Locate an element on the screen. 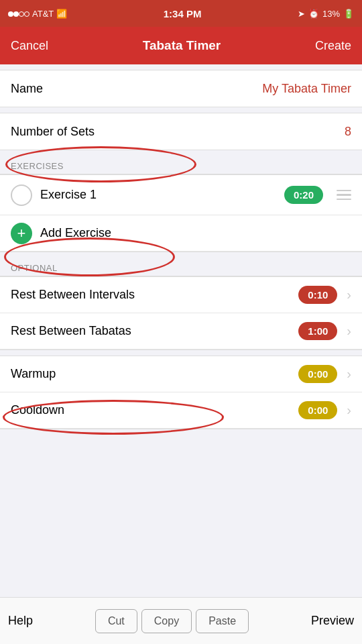  alarm-icon: ⏰ is located at coordinates (314, 13).